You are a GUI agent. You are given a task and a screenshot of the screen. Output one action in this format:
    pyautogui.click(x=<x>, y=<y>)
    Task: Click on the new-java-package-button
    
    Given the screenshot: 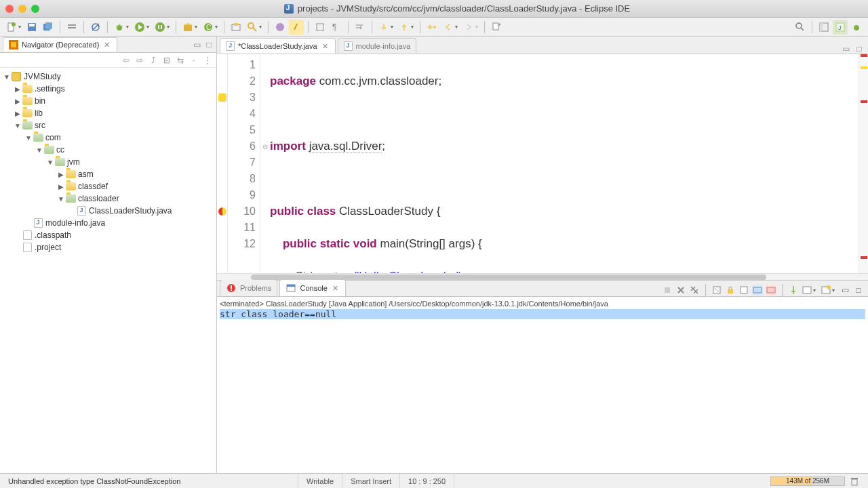 What is the action you would take?
    pyautogui.click(x=188, y=27)
    